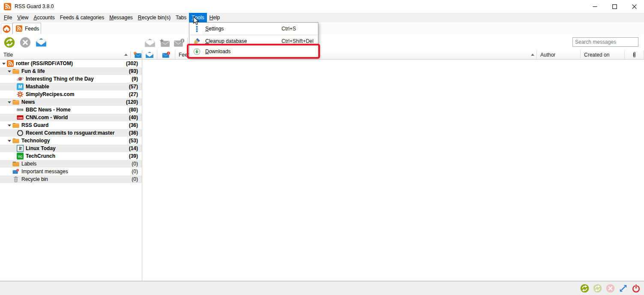 This screenshot has width=644, height=295. Describe the element at coordinates (322, 28) in the screenshot. I see `tab-bar: Feeds` at that location.